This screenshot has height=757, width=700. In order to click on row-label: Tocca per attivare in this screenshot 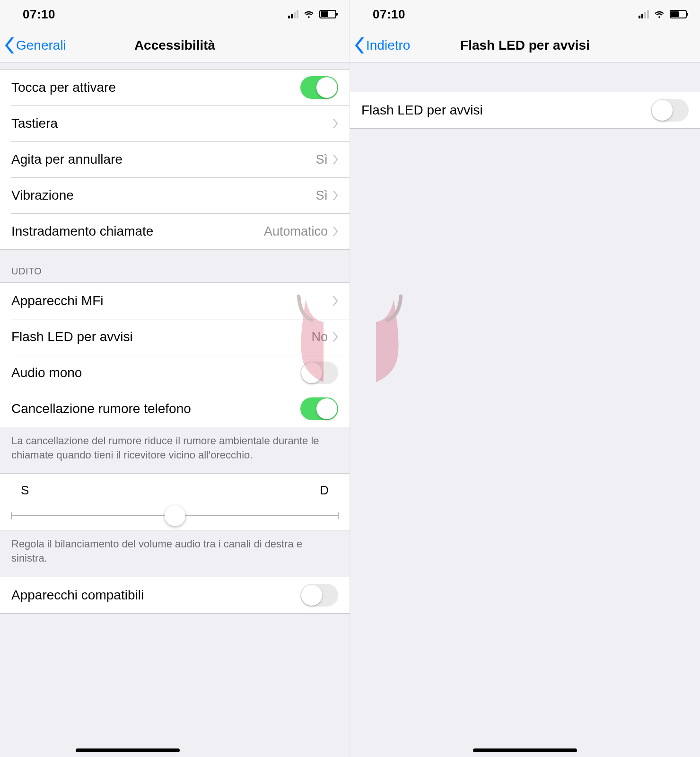, I will do `click(156, 88)`.